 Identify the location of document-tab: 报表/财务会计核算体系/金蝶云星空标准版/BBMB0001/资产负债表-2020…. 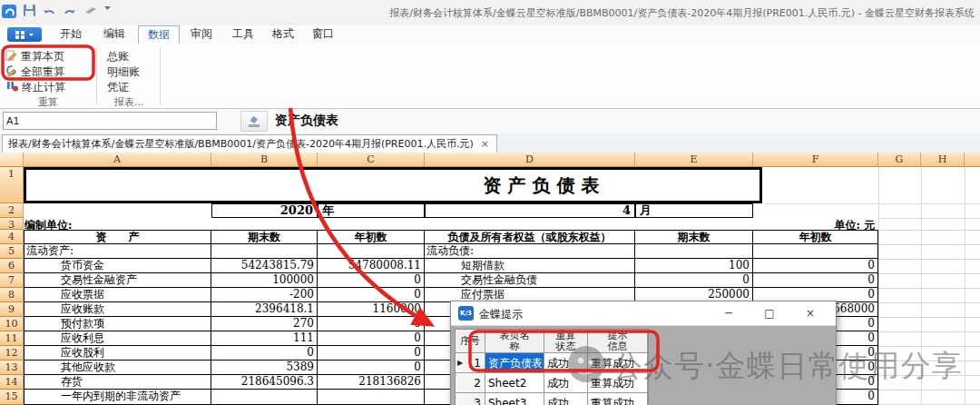
(250, 143).